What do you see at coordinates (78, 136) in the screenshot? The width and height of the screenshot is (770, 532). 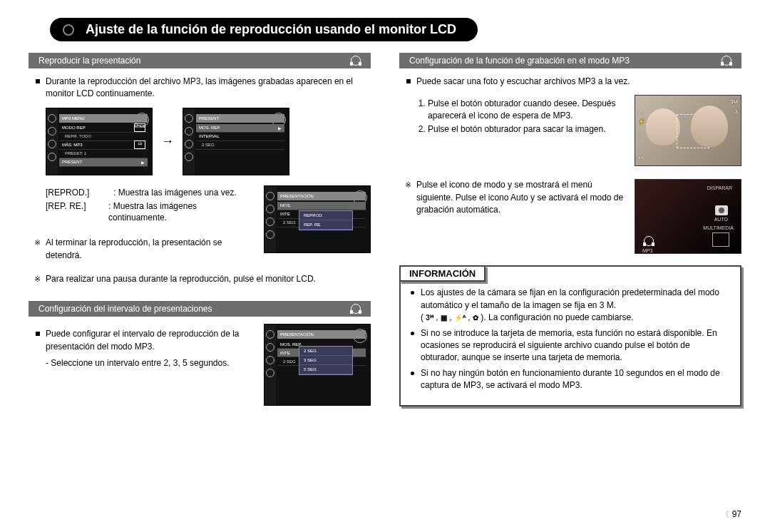 I see `lcd-subrow: REPR. TODO` at bounding box center [78, 136].